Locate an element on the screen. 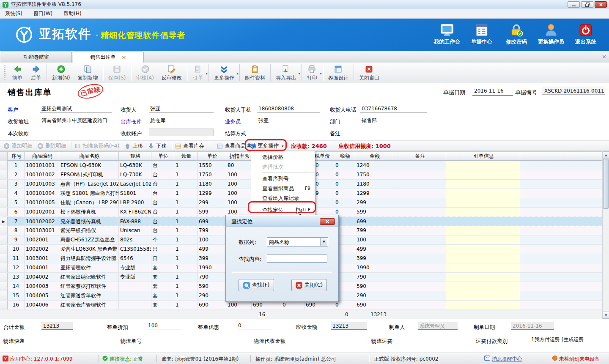  tab-nav-window: 功能导航窗 is located at coordinates (36, 57).